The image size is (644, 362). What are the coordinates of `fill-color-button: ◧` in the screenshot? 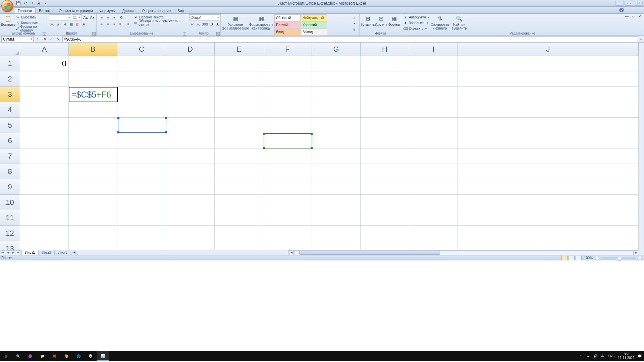 It's located at (77, 24).